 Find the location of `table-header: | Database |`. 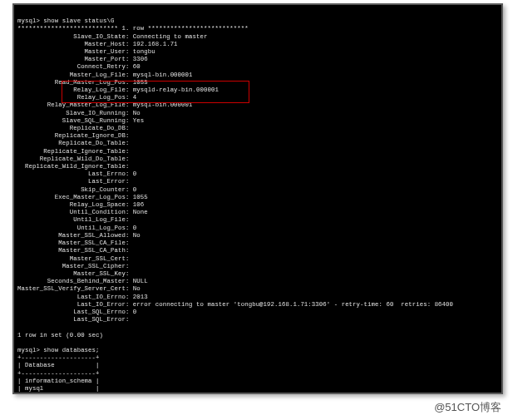

table-header: | Database | is located at coordinates (58, 365).